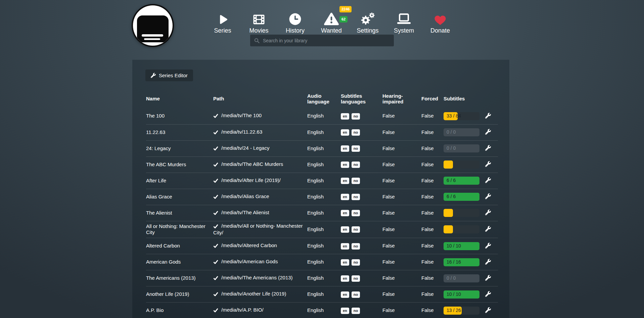  What do you see at coordinates (322, 40) in the screenshot?
I see `library-search` at bounding box center [322, 40].